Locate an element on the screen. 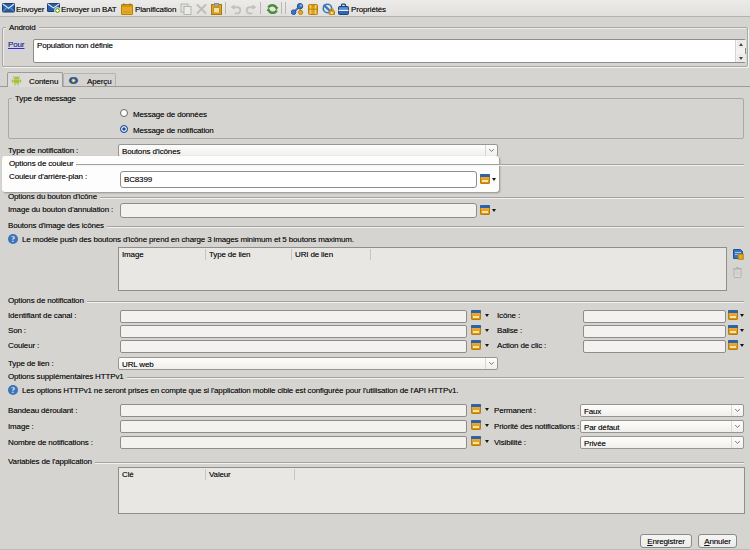  background-color-value: BC8399 is located at coordinates (138, 180).